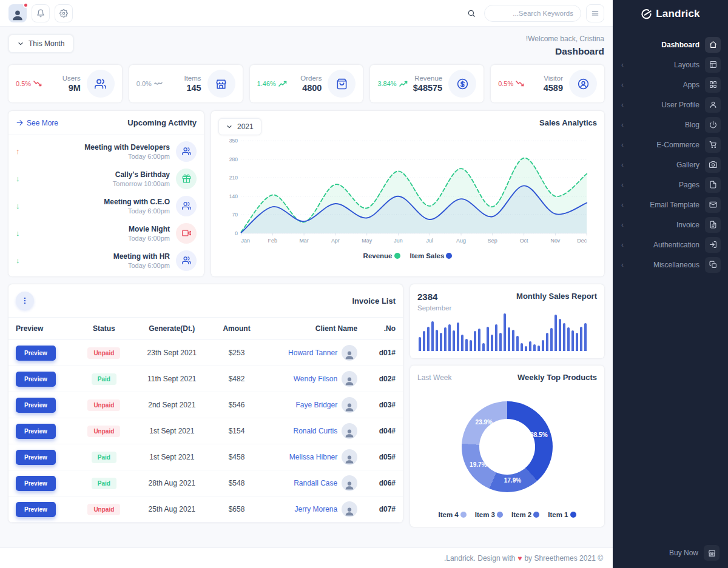 The image size is (728, 568). Describe the element at coordinates (665, 125) in the screenshot. I see `sidebar-item-label: Blog` at that location.